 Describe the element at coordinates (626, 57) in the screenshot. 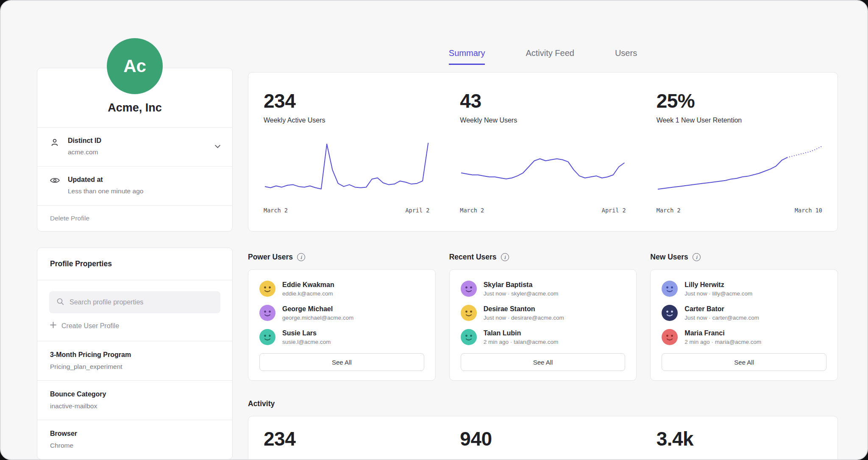

I see `tab-users: Users` at that location.